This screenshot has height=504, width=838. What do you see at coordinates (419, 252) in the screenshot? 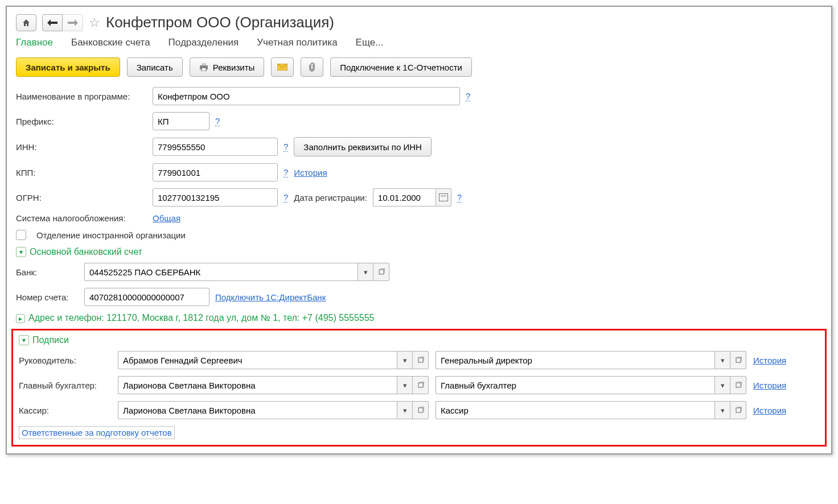
I see `bank-section-toggle: ▾ Основной банковский счет` at bounding box center [419, 252].